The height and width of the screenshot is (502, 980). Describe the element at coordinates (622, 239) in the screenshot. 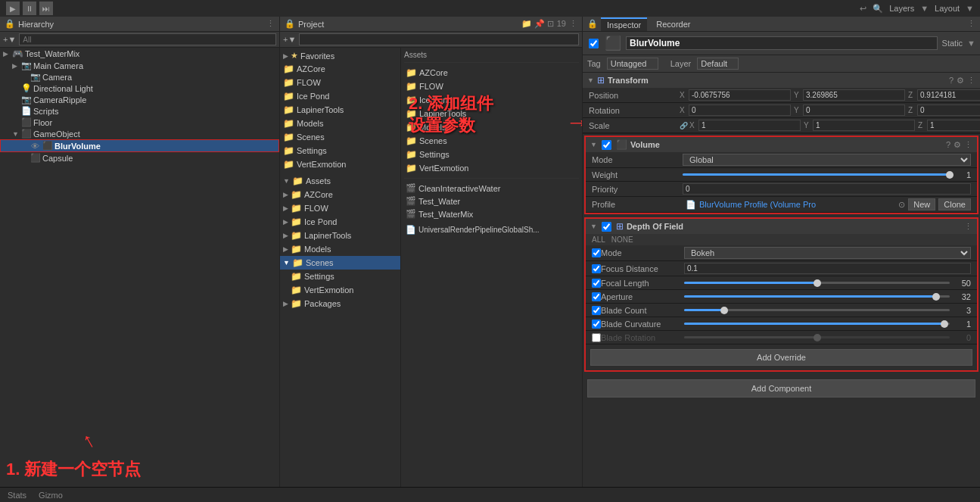

I see `none-button: NONE` at that location.